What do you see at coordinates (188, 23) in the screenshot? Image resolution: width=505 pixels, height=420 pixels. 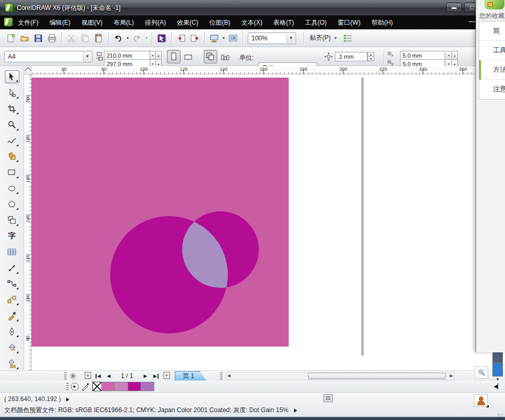 I see `menu-effects: 效果(C)` at bounding box center [188, 23].